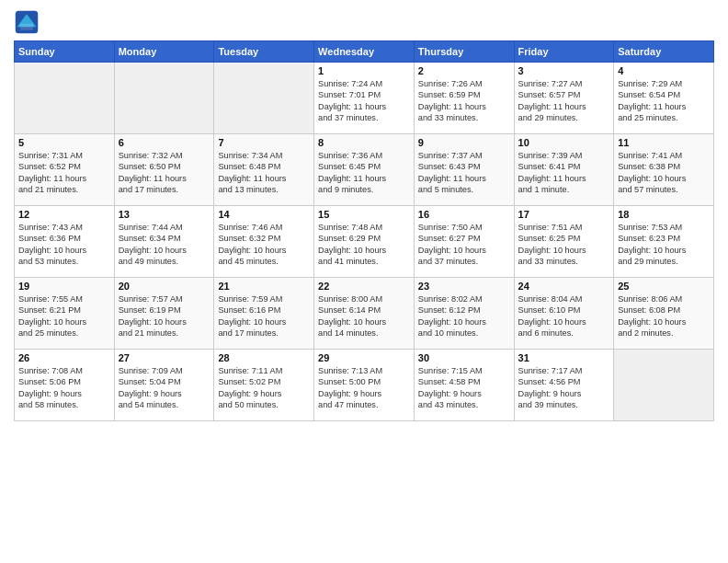  What do you see at coordinates (164, 314) in the screenshot?
I see `calendar-cell: 20Sunrise: 7:57 AM Sunset: 6:19 PM Dayli…` at bounding box center [164, 314].